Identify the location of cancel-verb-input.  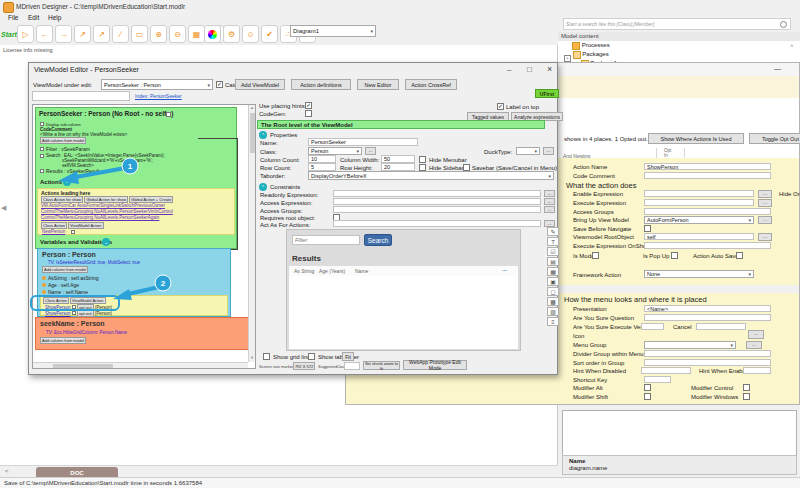
(721, 326).